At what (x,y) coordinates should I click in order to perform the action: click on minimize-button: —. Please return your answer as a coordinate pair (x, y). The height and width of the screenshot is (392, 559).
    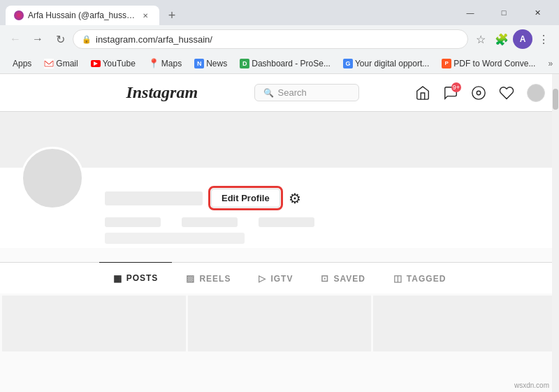
    Looking at the image, I should click on (470, 13).